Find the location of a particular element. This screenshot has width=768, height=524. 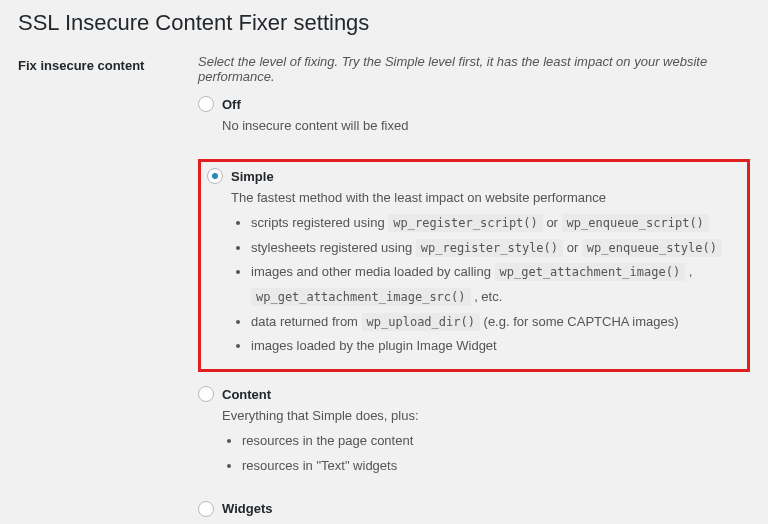

radio-content is located at coordinates (206, 394).